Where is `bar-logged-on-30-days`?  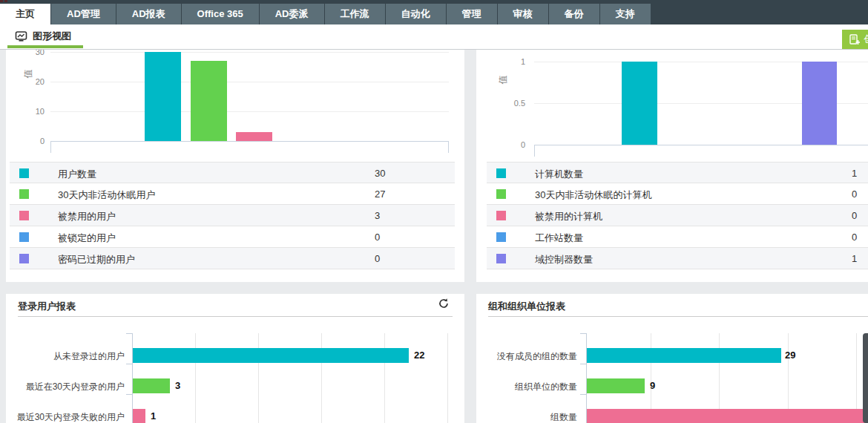
bar-logged-on-30-days is located at coordinates (151, 386).